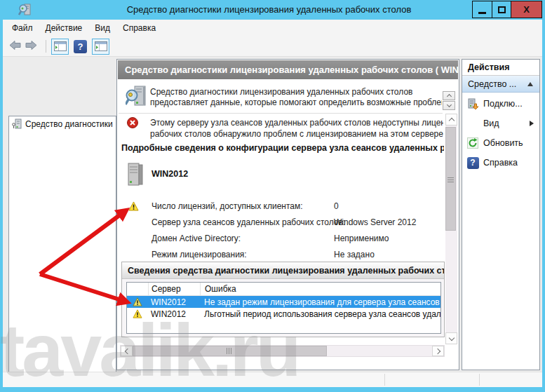 This screenshot has width=545, height=392. I want to click on error-line2: рабочих столов обнаружило проблем с лице…, so click(297, 134).